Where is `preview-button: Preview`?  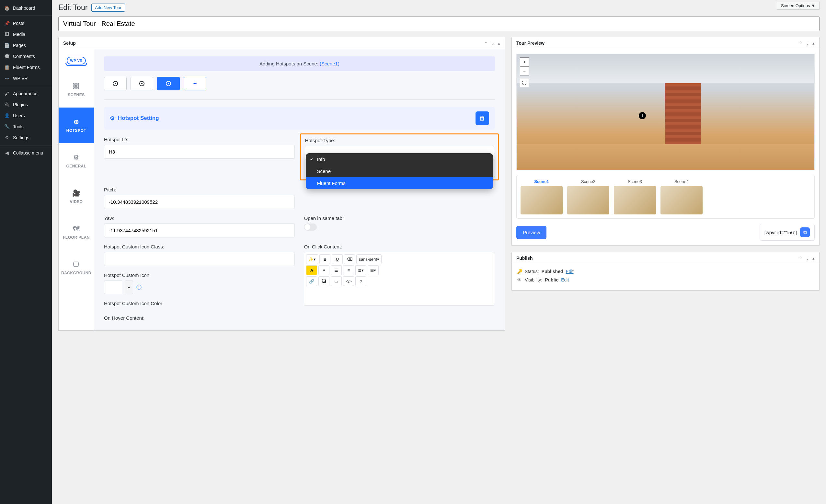 preview-button: Preview is located at coordinates (531, 233).